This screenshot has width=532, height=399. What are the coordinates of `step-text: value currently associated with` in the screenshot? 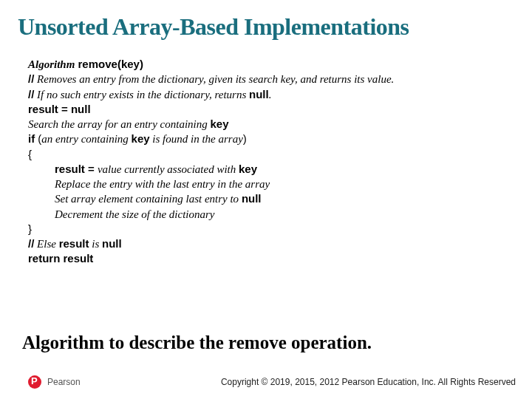 It's located at (168, 169).